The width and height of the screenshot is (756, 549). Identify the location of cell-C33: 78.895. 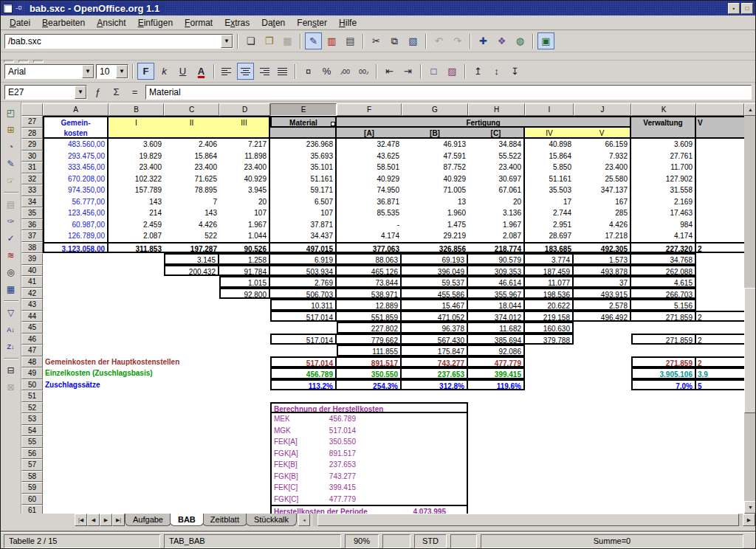
(192, 190).